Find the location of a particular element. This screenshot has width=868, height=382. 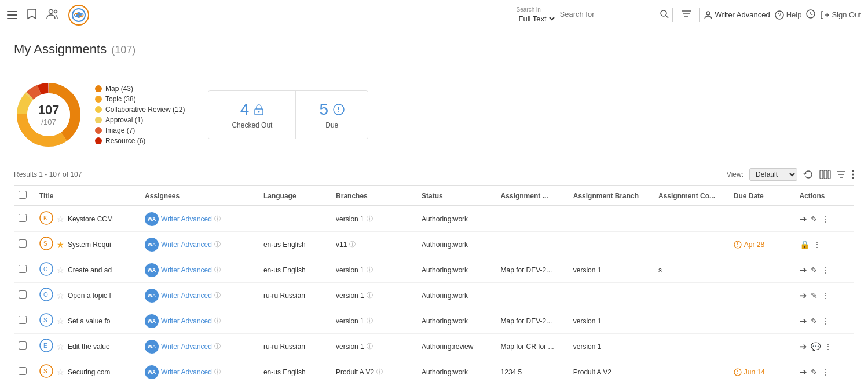

filter-options-icon is located at coordinates (686, 15).